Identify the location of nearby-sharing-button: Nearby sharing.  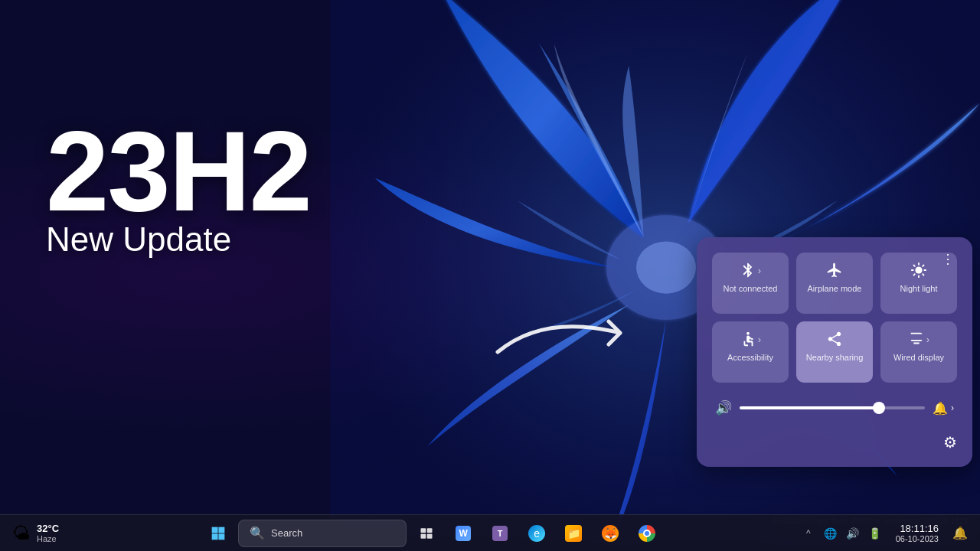
(835, 352).